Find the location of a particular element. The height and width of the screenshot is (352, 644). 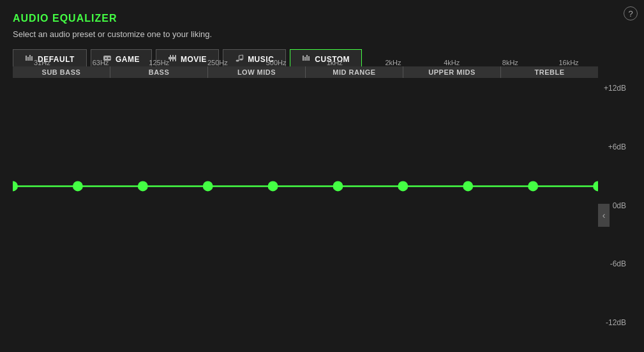

freq-label: 1kHz is located at coordinates (334, 63).